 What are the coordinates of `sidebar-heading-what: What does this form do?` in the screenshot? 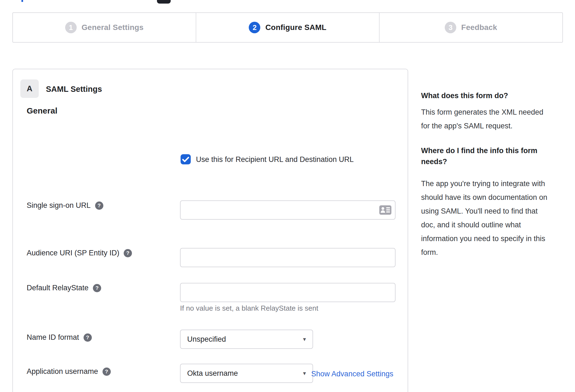 It's located at (490, 96).